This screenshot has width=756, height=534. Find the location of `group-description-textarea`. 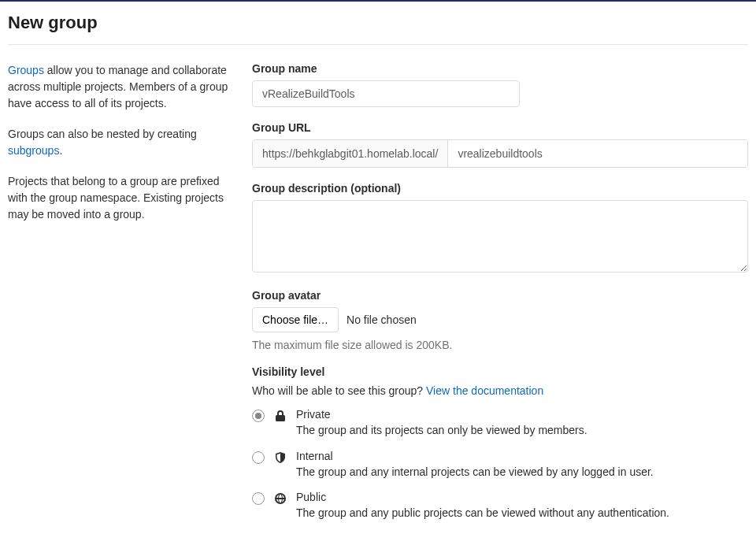

group-description-textarea is located at coordinates (500, 236).